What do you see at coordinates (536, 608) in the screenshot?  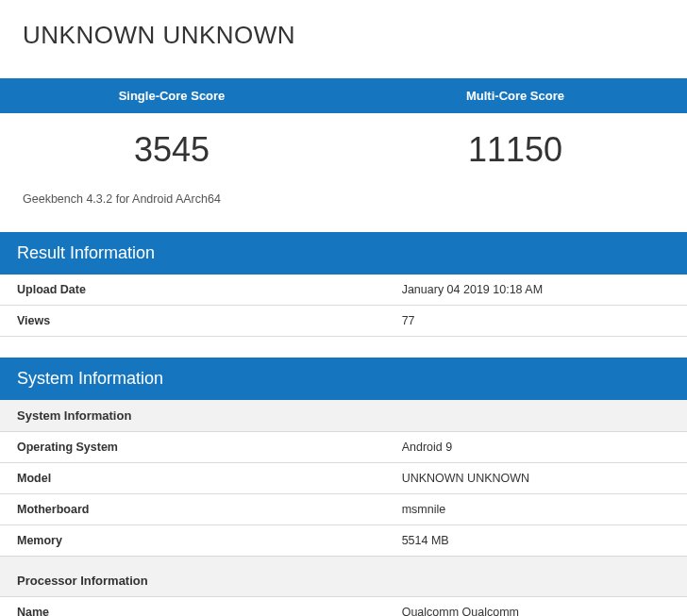 I see `row-value: Qualcomm Qualcomm` at bounding box center [536, 608].